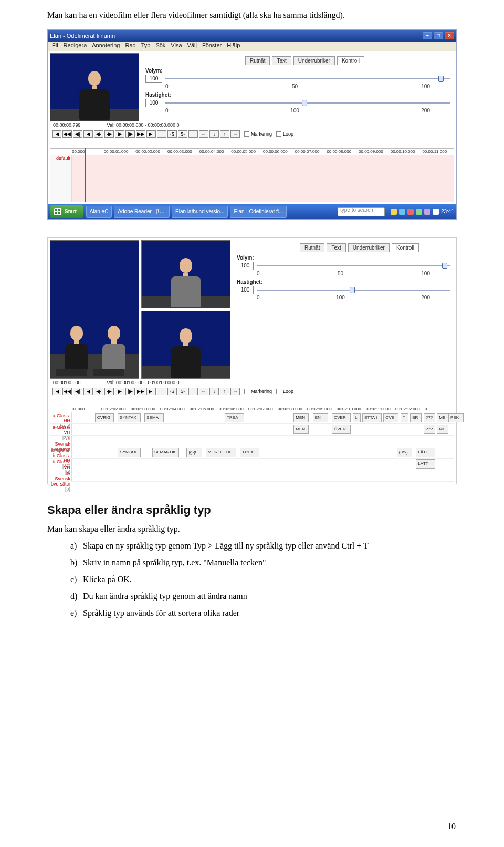  Describe the element at coordinates (99, 134) in the screenshot. I see `playback-button: ◀·` at that location.